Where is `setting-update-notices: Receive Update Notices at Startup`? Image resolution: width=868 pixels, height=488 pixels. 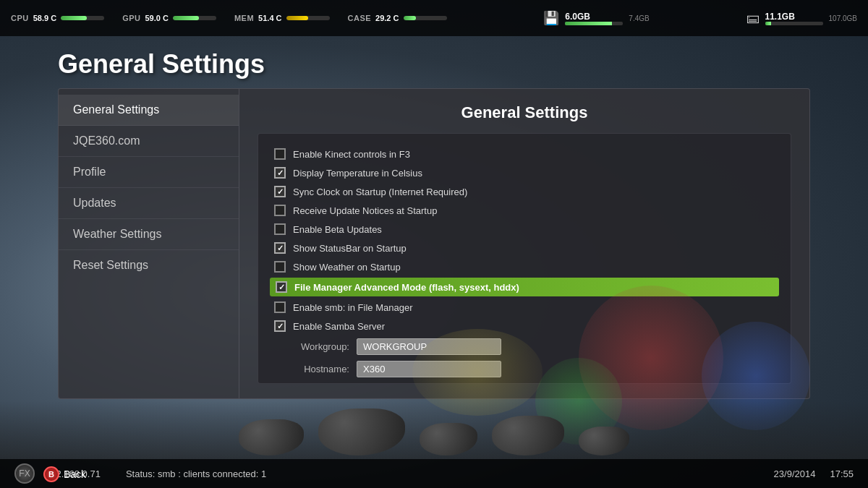
setting-update-notices: Receive Update Notices at Startup is located at coordinates (524, 210).